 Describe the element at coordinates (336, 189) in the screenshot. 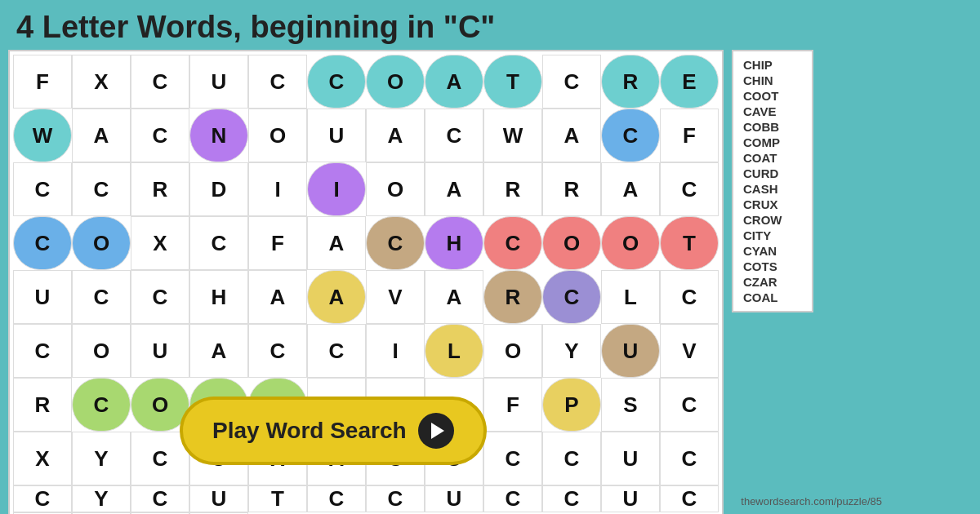

I see `cell-2-1: I` at that location.